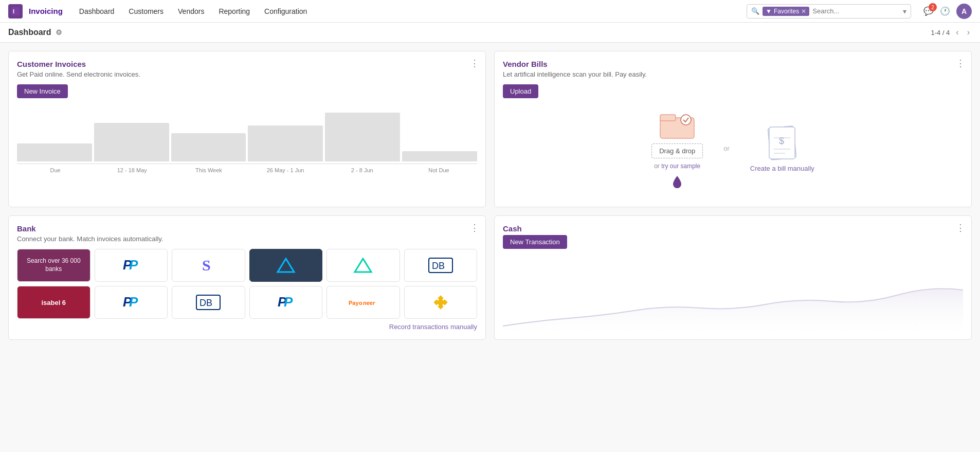 This screenshot has width=980, height=452. What do you see at coordinates (132, 265) in the screenshot?
I see `bank-paypal-1: P P` at bounding box center [132, 265].